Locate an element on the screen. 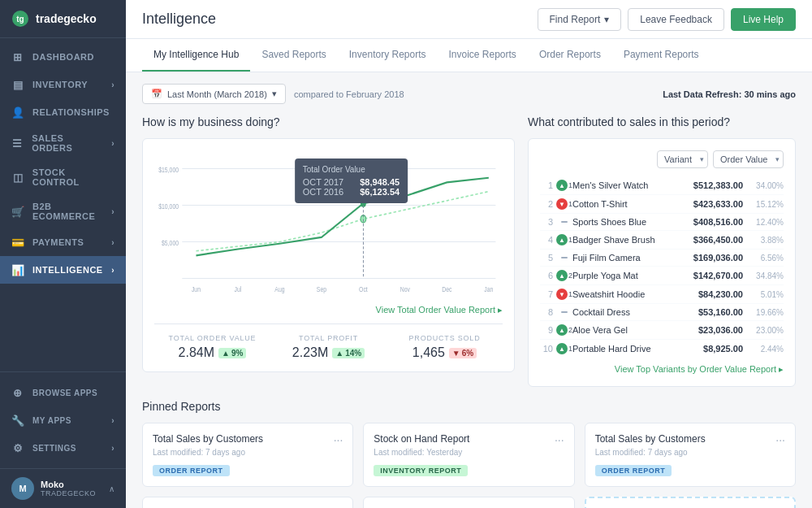 This screenshot has height=508, width=812. inventory-icon: ▤ is located at coordinates (18, 85).